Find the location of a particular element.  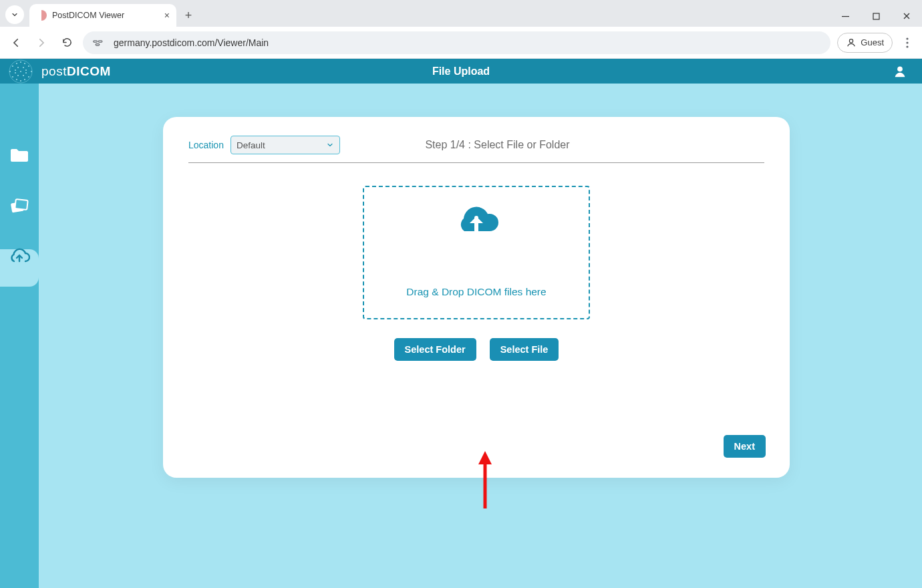

dropzone: Drag & Drop DICOM files here is located at coordinates (476, 253).